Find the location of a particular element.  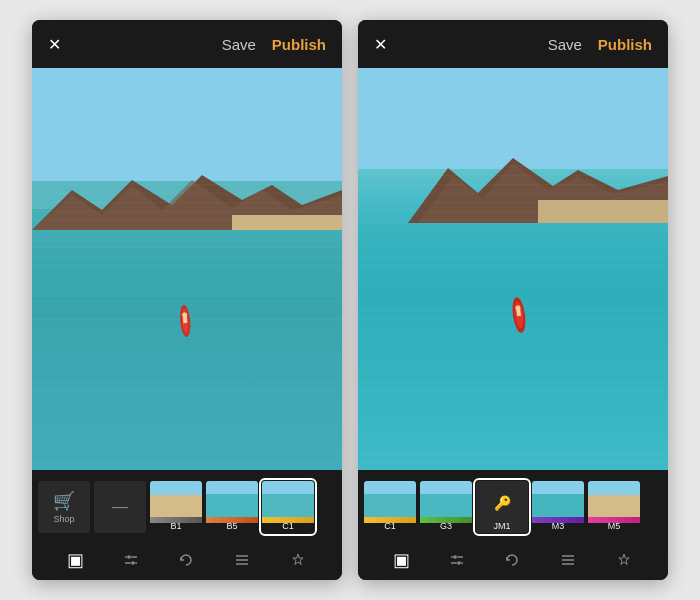

top-bar-right-section-left: Save Publish is located at coordinates (274, 44).